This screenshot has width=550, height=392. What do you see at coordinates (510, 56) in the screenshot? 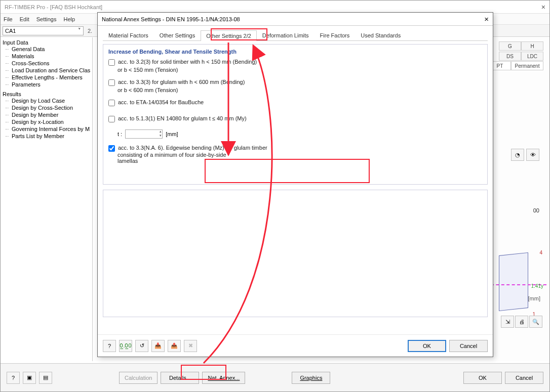
I see `cell-ds: DS` at bounding box center [510, 56].